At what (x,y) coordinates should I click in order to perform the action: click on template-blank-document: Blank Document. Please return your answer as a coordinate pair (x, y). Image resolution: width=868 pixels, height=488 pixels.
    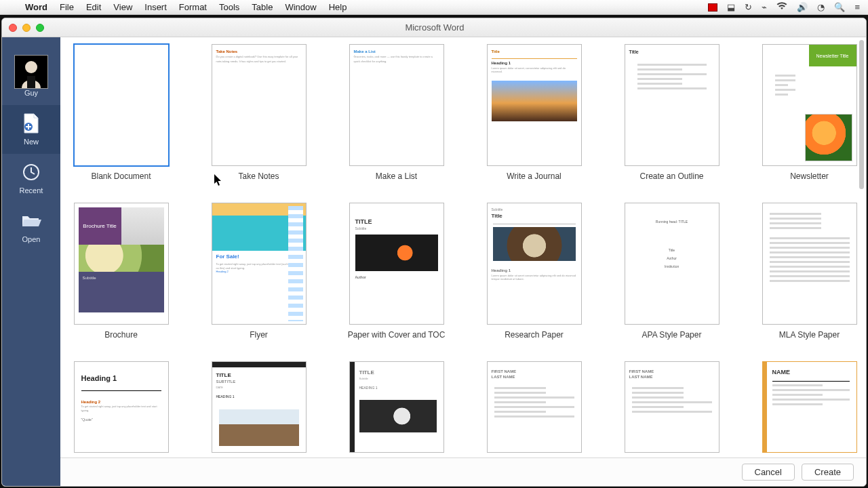
    Looking at the image, I should click on (121, 119).